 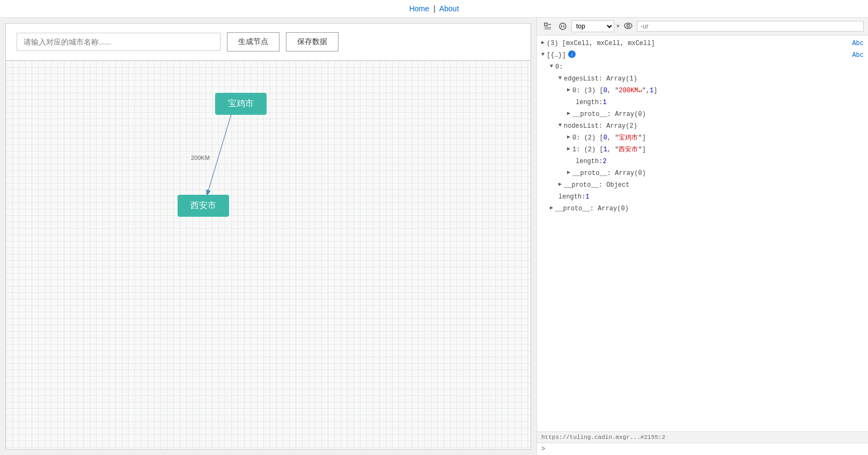 I want to click on console-text: 0: (2) [, so click(x=588, y=138).